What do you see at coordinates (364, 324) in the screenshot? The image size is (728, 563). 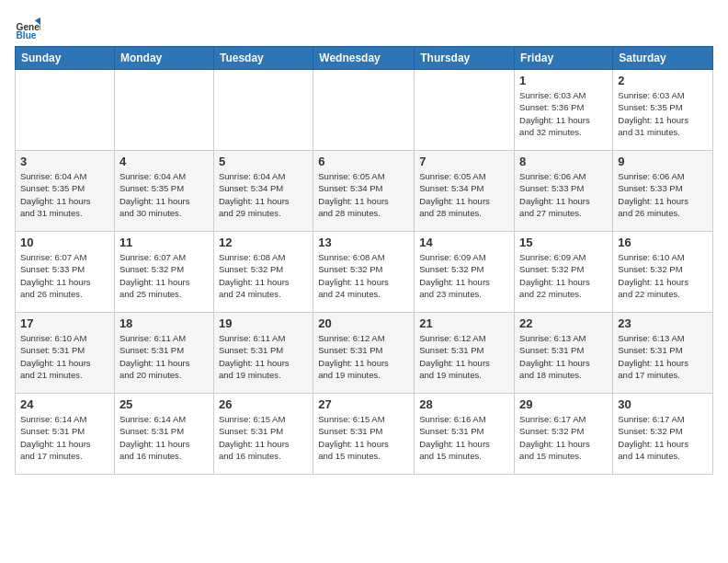 I see `day-number: 20` at bounding box center [364, 324].